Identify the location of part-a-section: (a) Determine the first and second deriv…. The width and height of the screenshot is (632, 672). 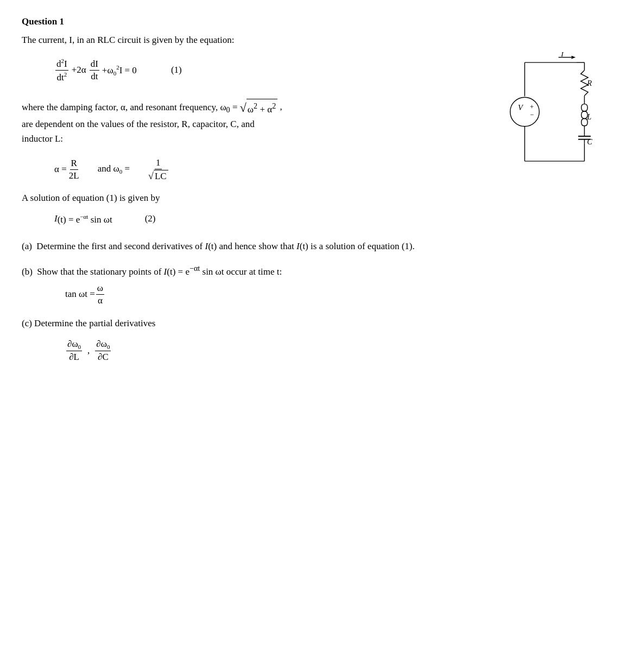
(262, 246).